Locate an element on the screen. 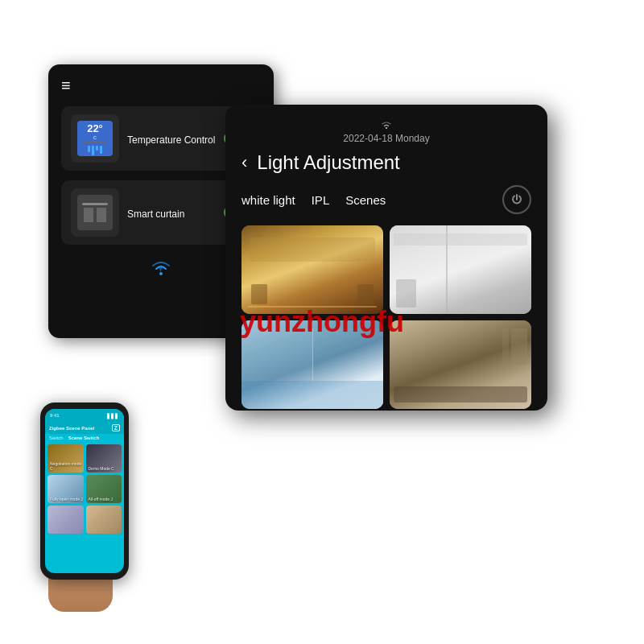  phone-scene-1: Negotiation mode C is located at coordinates (66, 459).